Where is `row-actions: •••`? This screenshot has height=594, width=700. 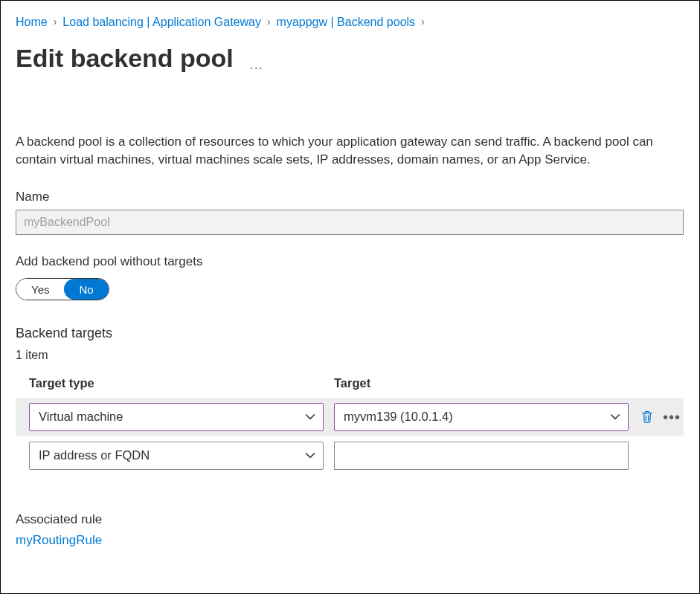
row-actions: ••• is located at coordinates (660, 417).